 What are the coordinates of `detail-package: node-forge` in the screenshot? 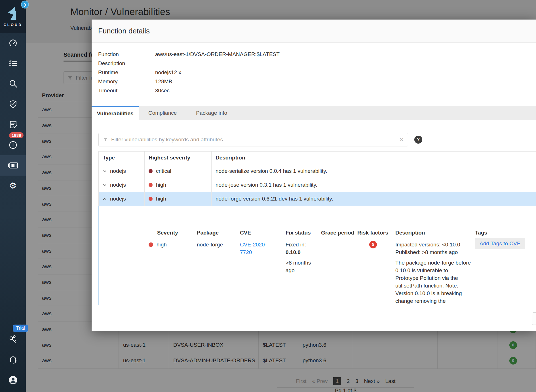 It's located at (210, 245).